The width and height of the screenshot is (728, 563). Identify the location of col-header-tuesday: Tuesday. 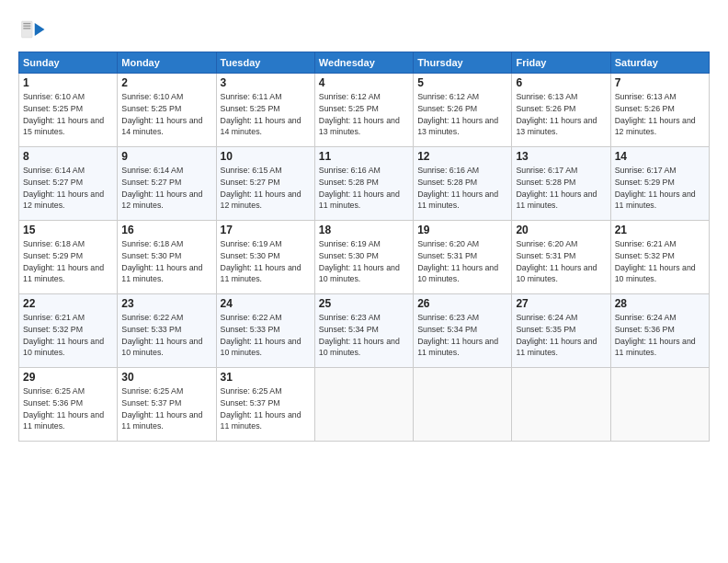
(265, 63).